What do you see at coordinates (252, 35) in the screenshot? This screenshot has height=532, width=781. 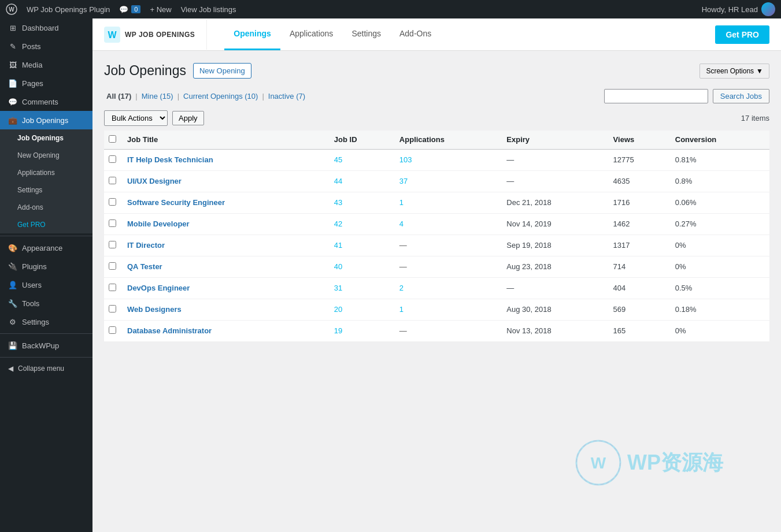 I see `nav-item-openings: Openings` at bounding box center [252, 35].